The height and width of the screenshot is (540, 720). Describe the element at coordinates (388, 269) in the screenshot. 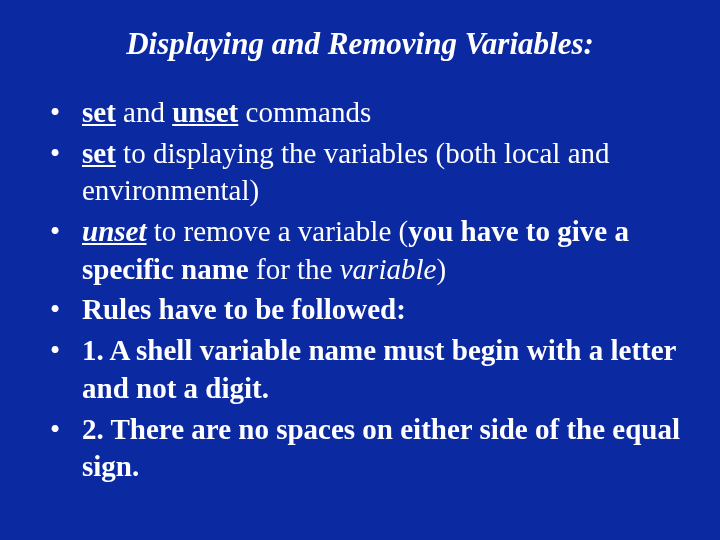

I see `text-italic: variable` at that location.